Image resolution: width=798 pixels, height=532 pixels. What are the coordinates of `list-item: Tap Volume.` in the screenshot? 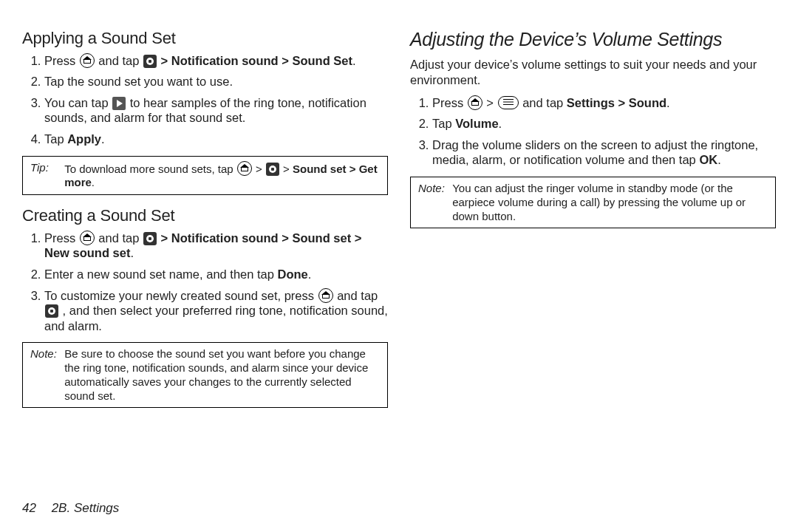 It's located at (604, 124).